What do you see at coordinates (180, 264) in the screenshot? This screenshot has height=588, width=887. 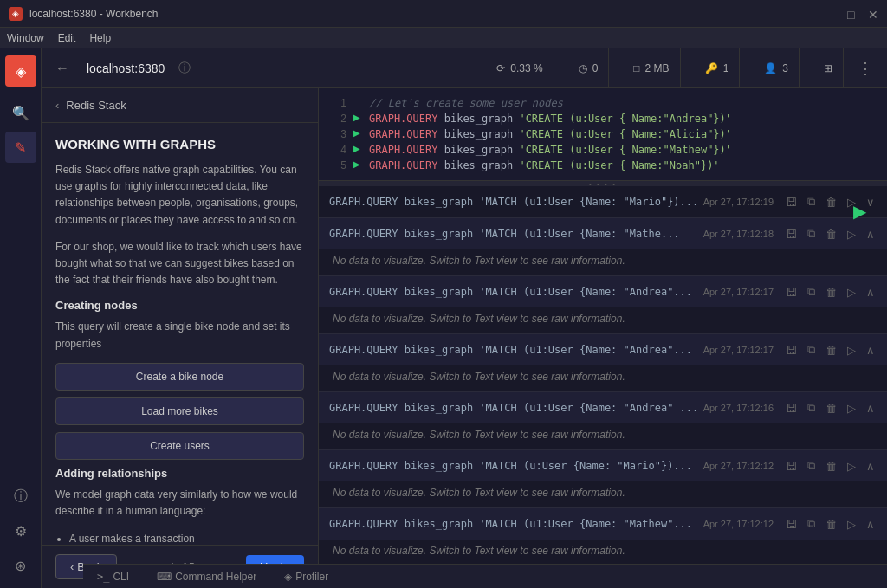 I see `guide-paragraph2: For our shop, we would like to track whi…` at bounding box center [180, 264].